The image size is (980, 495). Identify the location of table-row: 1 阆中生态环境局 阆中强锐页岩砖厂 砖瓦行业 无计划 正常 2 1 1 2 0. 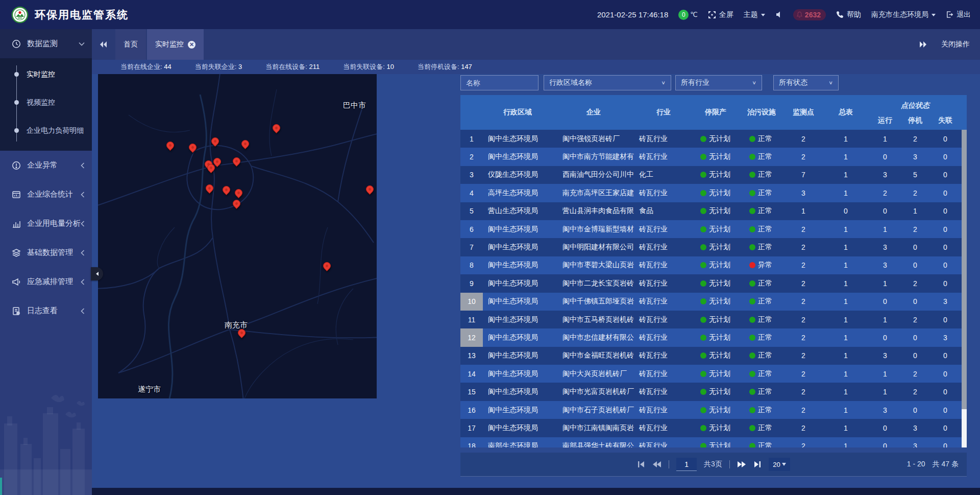
(711, 139).